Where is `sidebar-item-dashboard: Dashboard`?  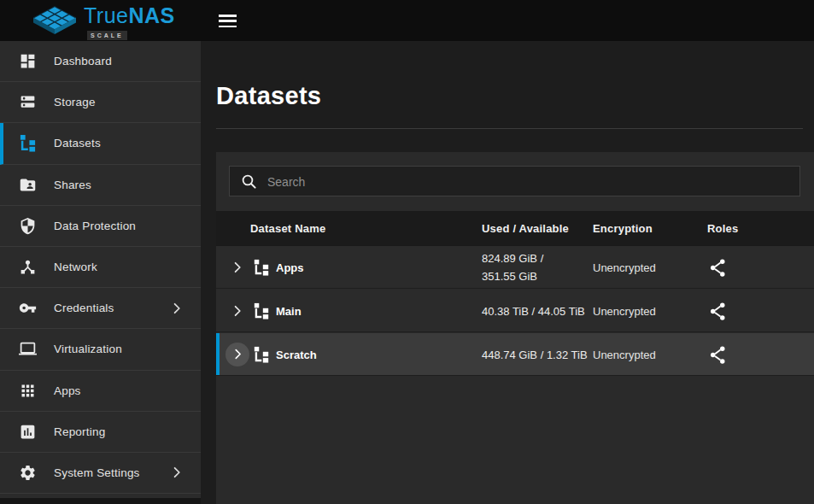
sidebar-item-dashboard: Dashboard is located at coordinates (101, 62).